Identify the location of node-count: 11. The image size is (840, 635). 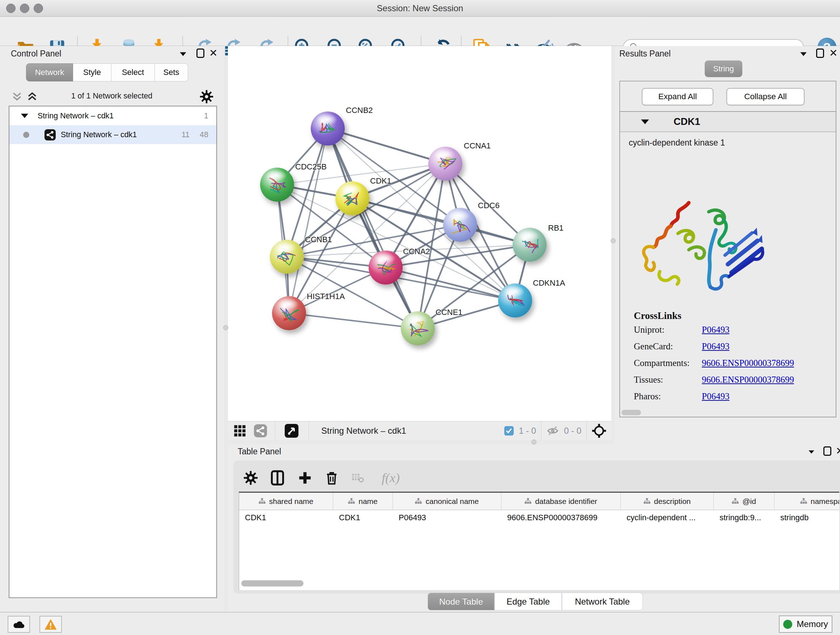
(185, 135).